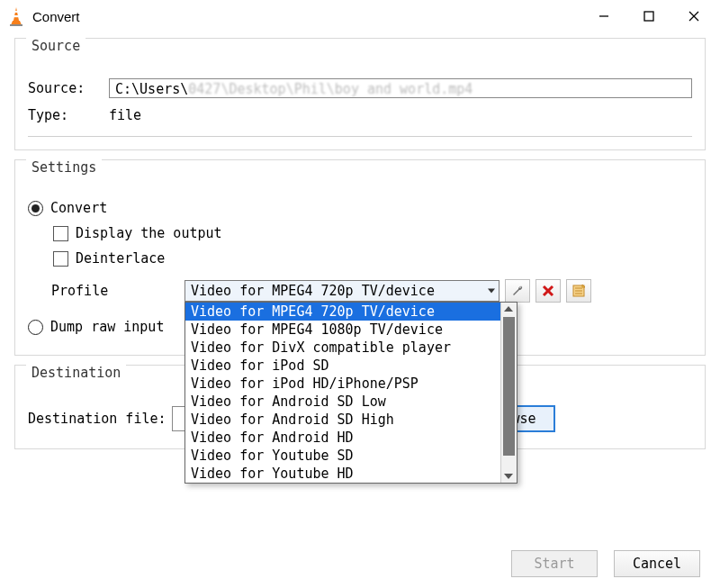 This screenshot has height=588, width=720. Describe the element at coordinates (343, 330) in the screenshot. I see `profile-option: Video for MPEG4 1080p TV/device` at that location.